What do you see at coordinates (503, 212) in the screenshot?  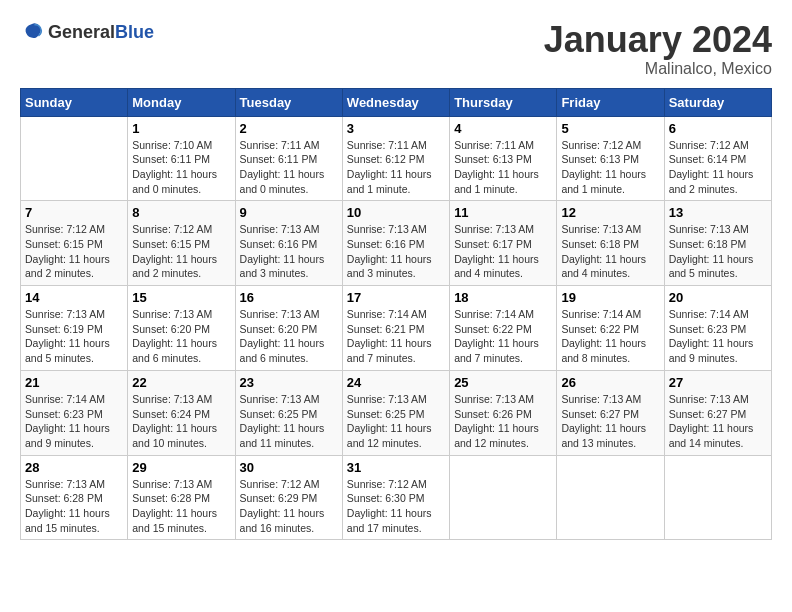 I see `day-number: 11` at bounding box center [503, 212].